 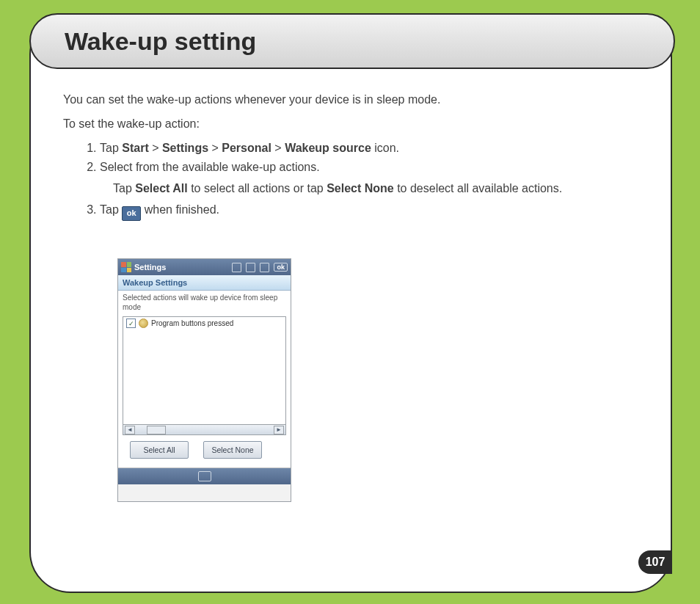 What do you see at coordinates (280, 267) in the screenshot?
I see `titlebar-ok-button: ok` at bounding box center [280, 267].